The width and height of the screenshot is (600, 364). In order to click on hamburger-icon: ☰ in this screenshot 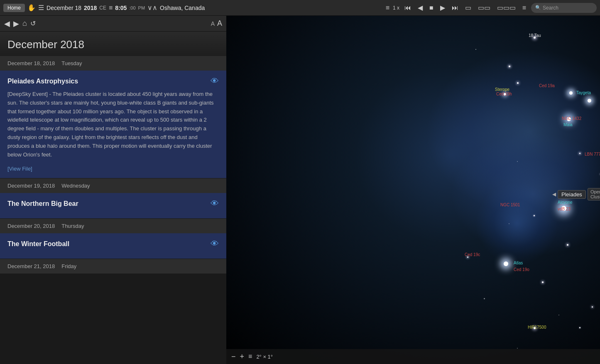, I will do `click(41, 7)`.